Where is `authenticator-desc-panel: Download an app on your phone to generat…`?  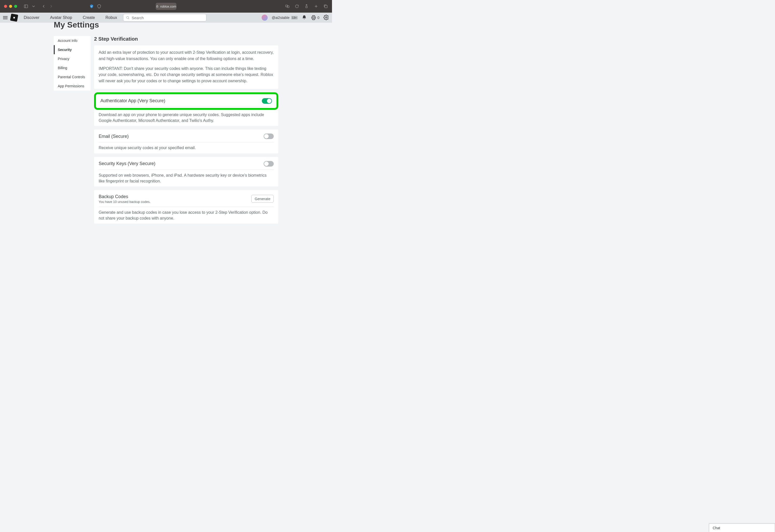 authenticator-desc-panel: Download an app on your phone to generat… is located at coordinates (186, 118).